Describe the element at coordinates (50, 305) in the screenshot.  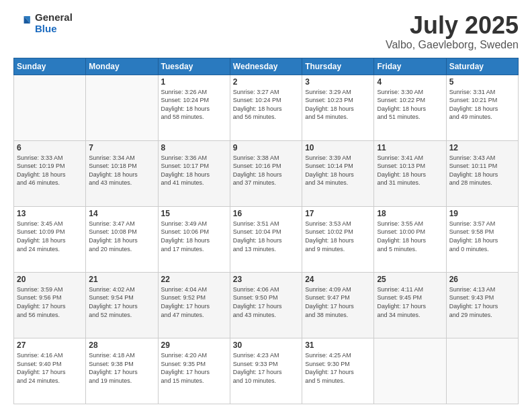
I see `calendar-day-cell: 20Sunrise: 3:59 AM Sunset: 9:56 PM Dayli…` at that location.